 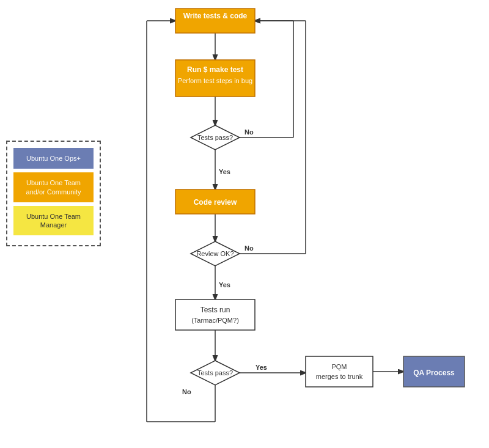 What do you see at coordinates (262, 367) in the screenshot?
I see `yes3-label: Yes` at bounding box center [262, 367].